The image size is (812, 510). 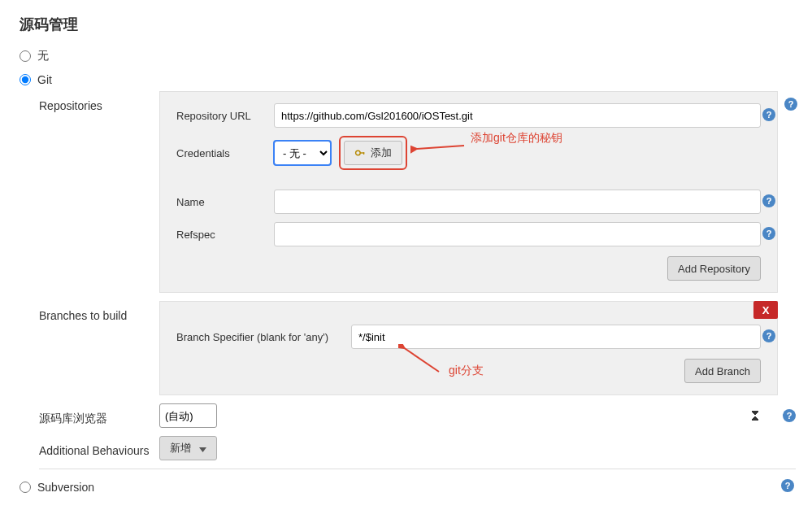 What do you see at coordinates (99, 312) in the screenshot?
I see `branches-label: Branches to build` at bounding box center [99, 312].